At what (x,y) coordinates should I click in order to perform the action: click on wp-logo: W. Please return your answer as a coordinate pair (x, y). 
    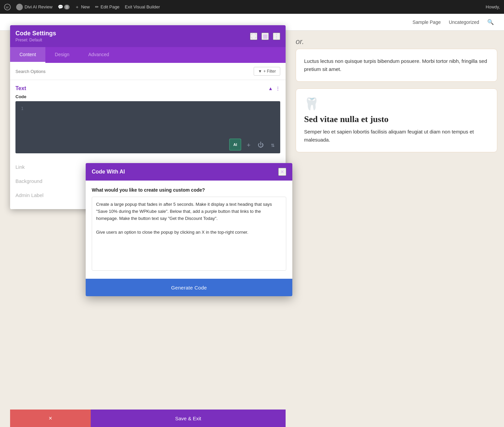
    Looking at the image, I should click on (7, 7).